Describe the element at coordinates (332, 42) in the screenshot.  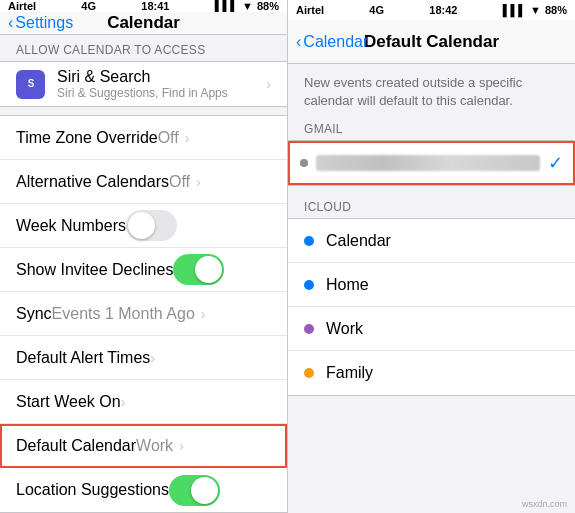
I see `right-back-button: ‹ Calendar` at that location.